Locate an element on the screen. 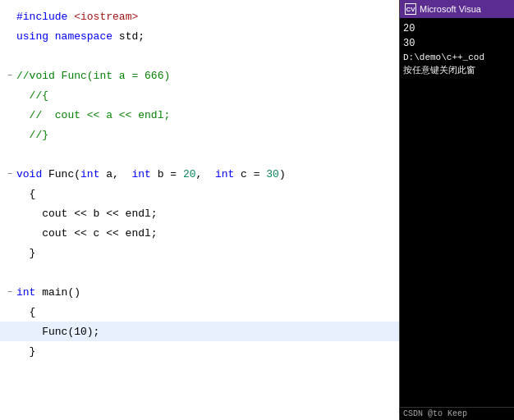  code-line: #include <iostream> is located at coordinates (200, 16).